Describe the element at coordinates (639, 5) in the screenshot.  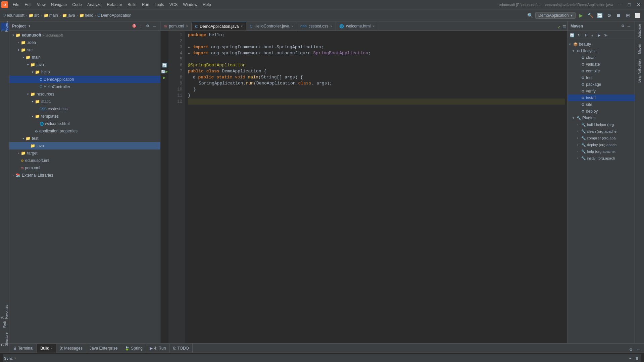
I see `close-button: ✕` at that location.